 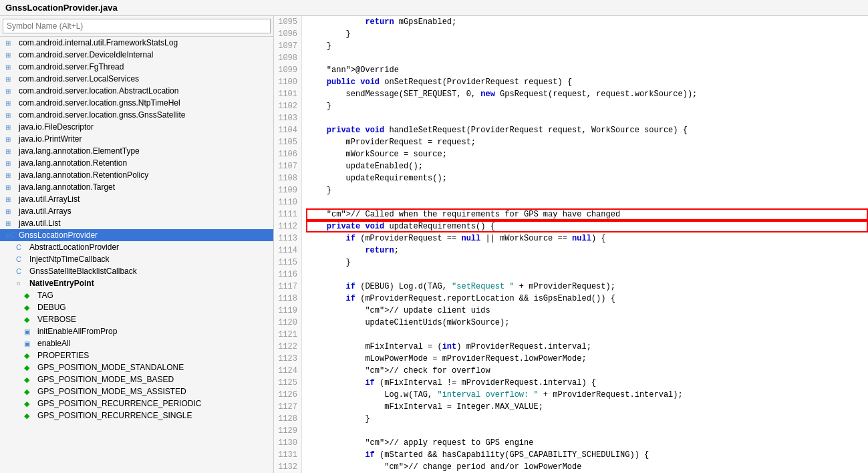 I want to click on tree-item-item-28: ◆GPS_POSITION_MODE_STANDALONE, so click(x=136, y=367).